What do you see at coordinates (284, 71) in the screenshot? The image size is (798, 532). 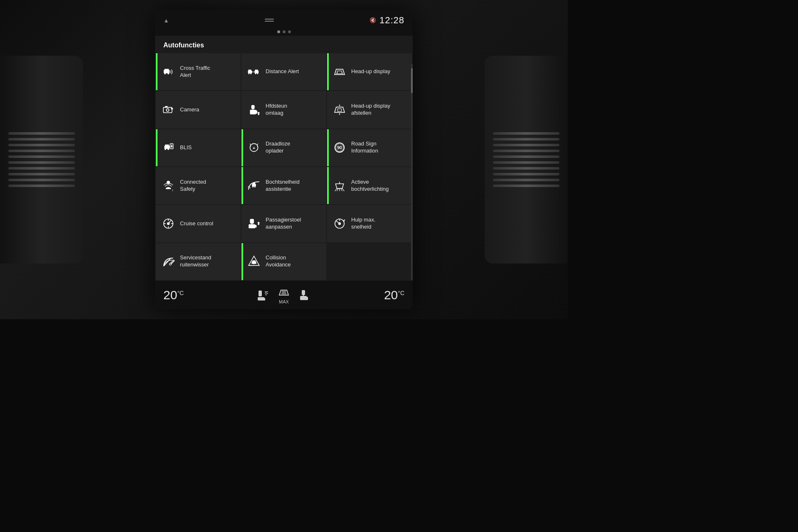 I see `menu-row-1: Cross TrafficAlert` at bounding box center [284, 71].